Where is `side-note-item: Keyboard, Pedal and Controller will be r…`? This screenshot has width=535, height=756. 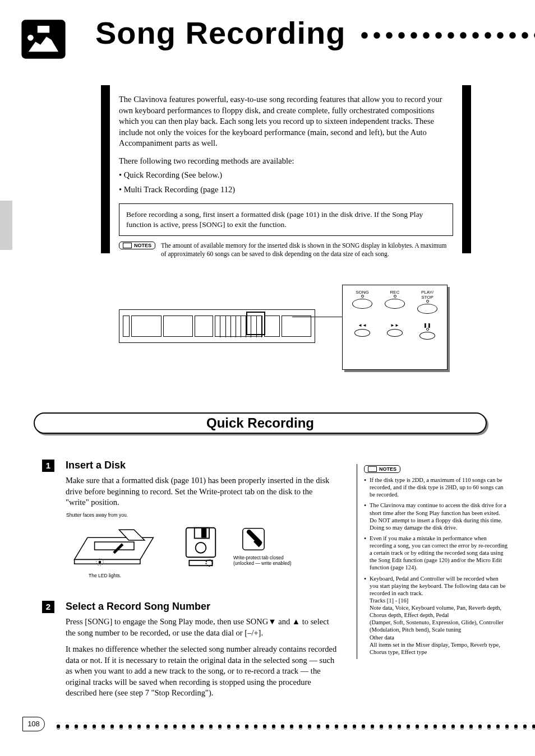 side-note-item: Keyboard, Pedal and Controller will be r… is located at coordinates (436, 615).